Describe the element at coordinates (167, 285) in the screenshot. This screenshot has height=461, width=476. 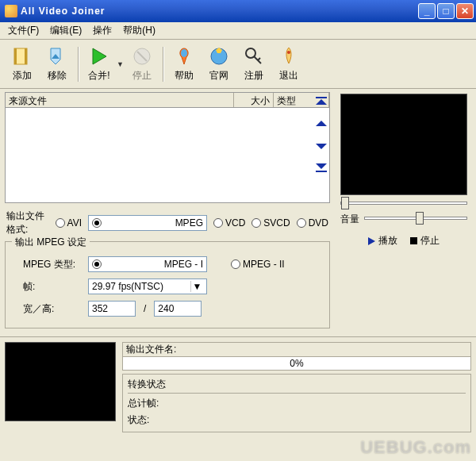
I see `mpeg-settings: 输出 MPEG 设定 MPEG 类型: MPEG - I MPEG - II 帧…` at that location.